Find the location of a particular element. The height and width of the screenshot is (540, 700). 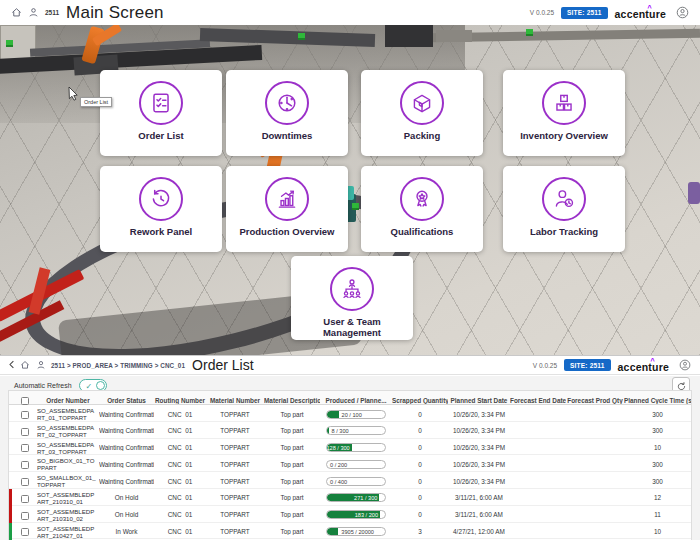

column-header: Material Number is located at coordinates (235, 400).